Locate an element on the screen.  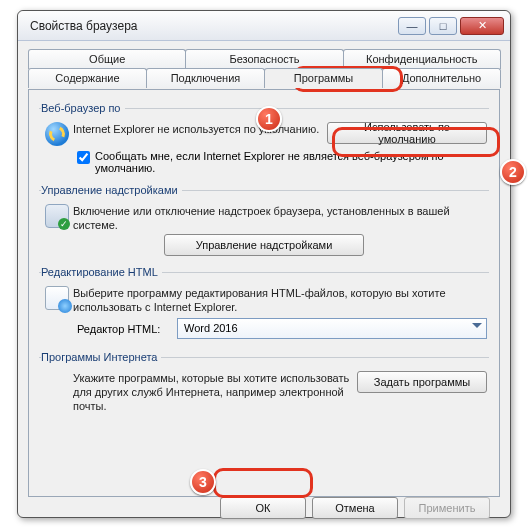
document-icon is located at coordinates (57, 298).